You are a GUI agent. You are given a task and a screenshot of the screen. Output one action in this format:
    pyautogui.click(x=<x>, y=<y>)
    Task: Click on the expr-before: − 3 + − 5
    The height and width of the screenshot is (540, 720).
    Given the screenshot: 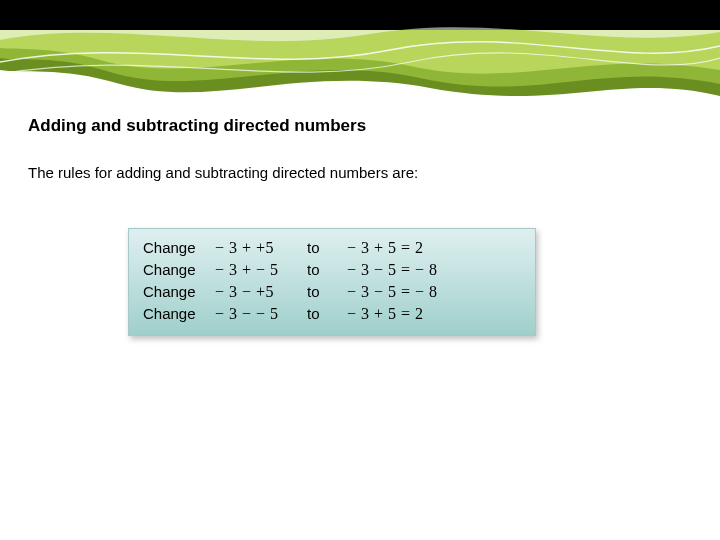 What is the action you would take?
    pyautogui.click(x=261, y=270)
    